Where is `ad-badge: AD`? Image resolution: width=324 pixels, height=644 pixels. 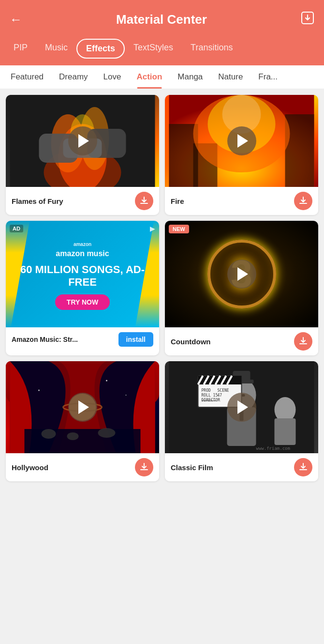
ad-badge: AD is located at coordinates (16, 229).